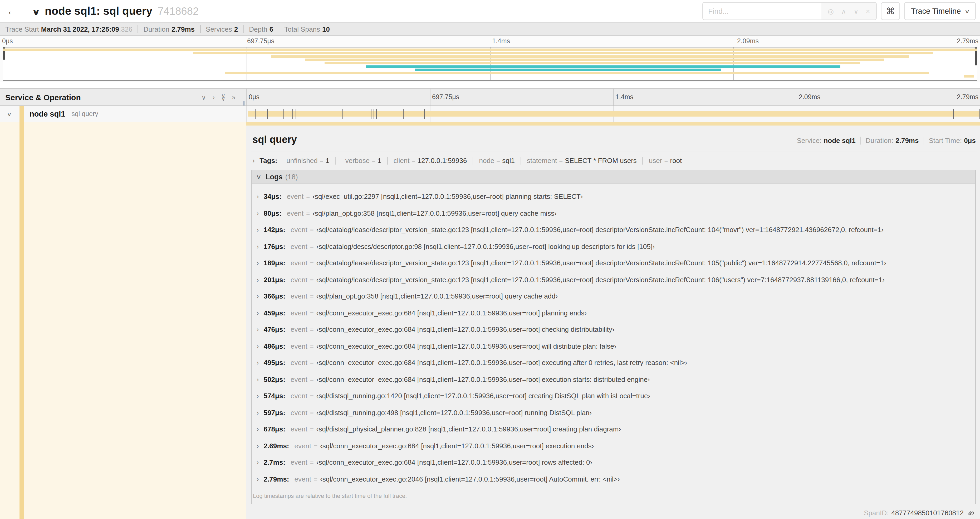 The width and height of the screenshot is (980, 519). Describe the element at coordinates (613, 196) in the screenshot. I see `log-entry-row: ›34μs:event=‹sql/exec_util.go:2297 [nsql…` at that location.